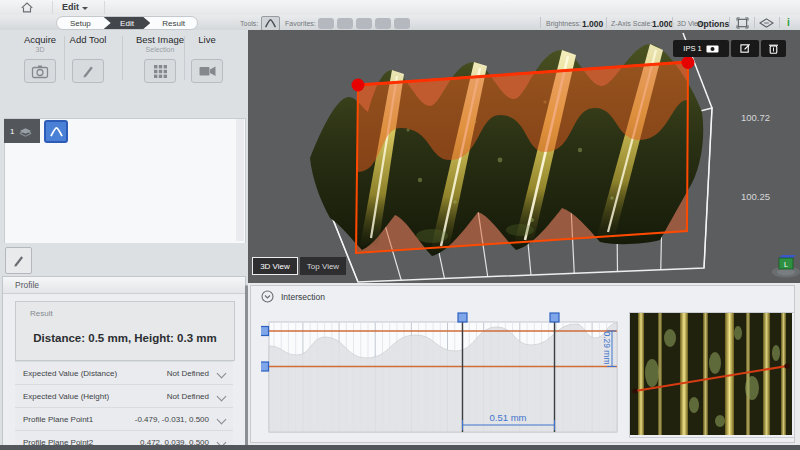 The height and width of the screenshot is (450, 800). Describe the element at coordinates (124, 372) in the screenshot. I see `property-row: Expected Value (Distance) Not Defined` at that location.